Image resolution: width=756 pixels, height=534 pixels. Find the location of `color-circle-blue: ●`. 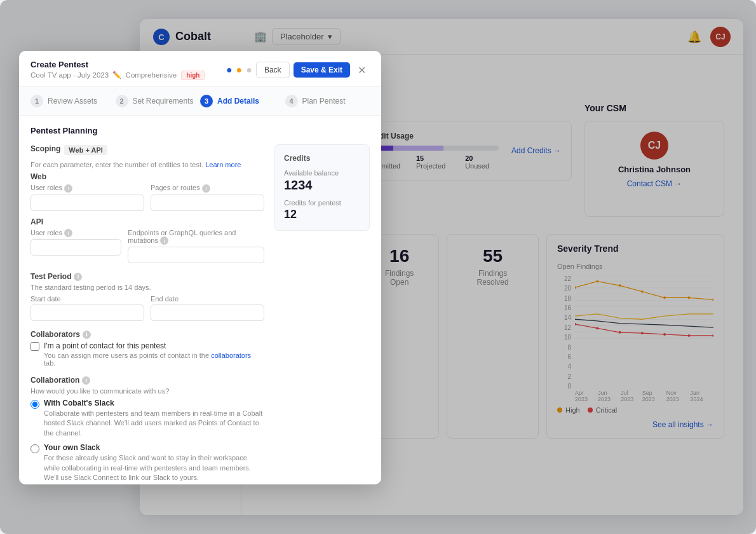

color-circle-blue: ● is located at coordinates (229, 70).